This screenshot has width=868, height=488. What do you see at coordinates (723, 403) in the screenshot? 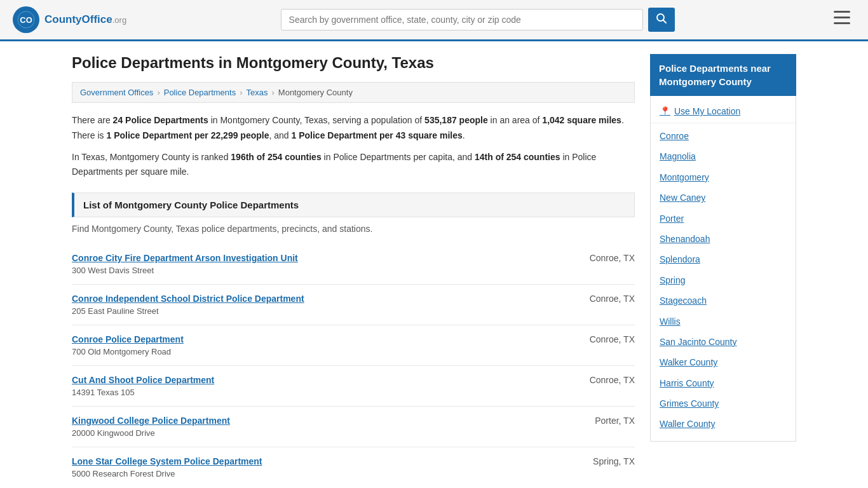
I see `sidebar-county-link: Grimes County` at bounding box center [723, 403].